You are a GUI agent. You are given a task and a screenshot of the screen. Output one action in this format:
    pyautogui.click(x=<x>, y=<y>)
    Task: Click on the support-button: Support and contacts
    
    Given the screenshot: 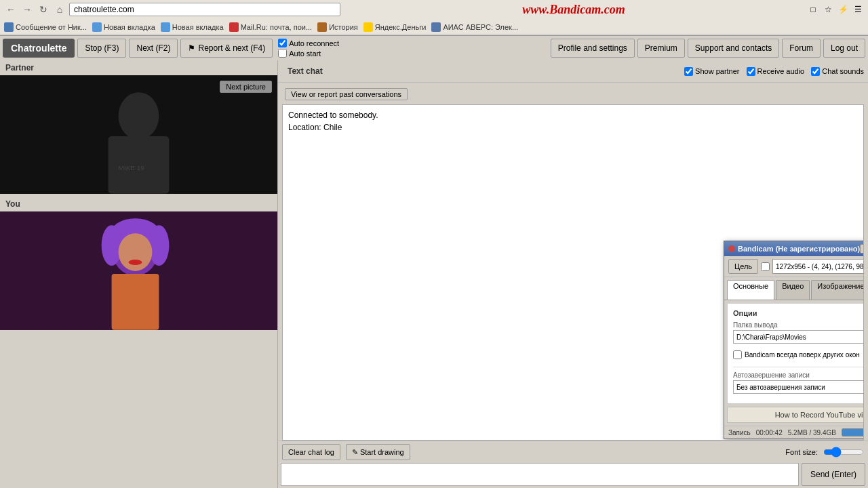 What is the action you would take?
    pyautogui.click(x=734, y=48)
    